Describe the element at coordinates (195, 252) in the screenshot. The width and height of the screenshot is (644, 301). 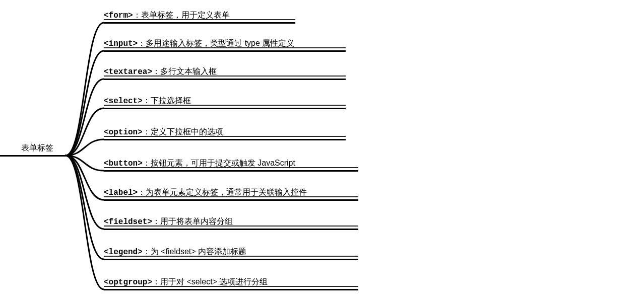
I see `branch-description: ：为 <fieldset> 内容添加标题` at that location.